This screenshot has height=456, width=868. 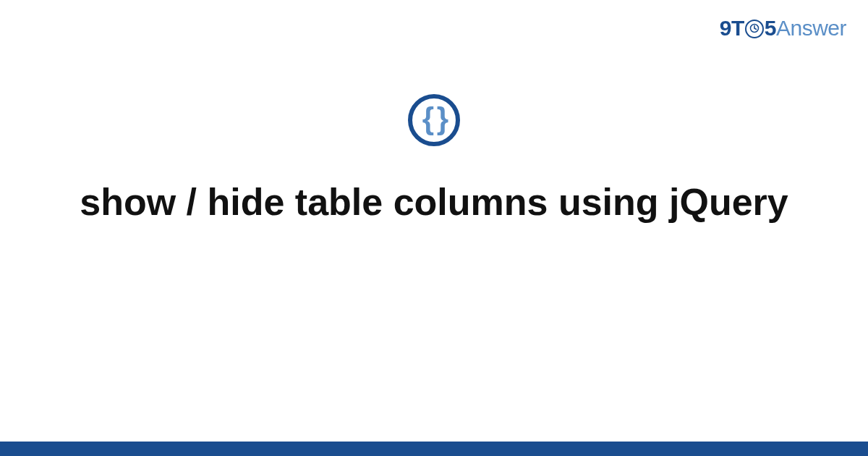 What do you see at coordinates (770, 28) in the screenshot?
I see `logo-text-5: 5` at bounding box center [770, 28].